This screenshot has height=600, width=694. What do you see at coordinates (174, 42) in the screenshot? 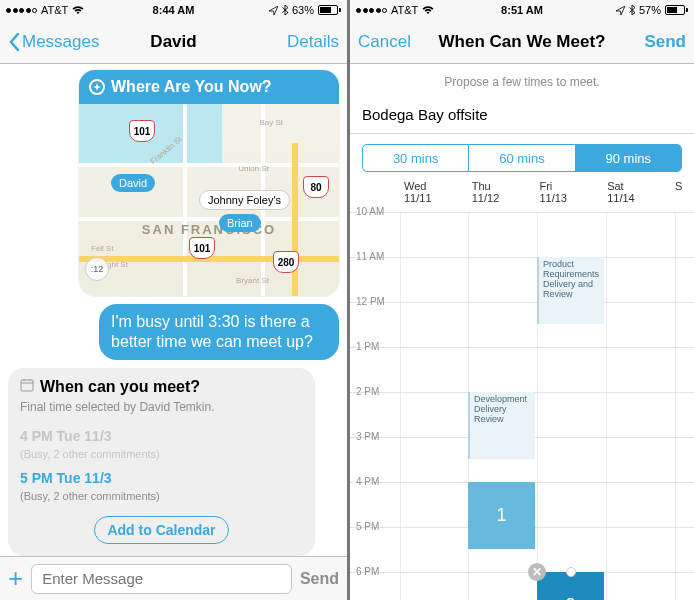
I see `nav-bar-left: Messages David Details` at bounding box center [174, 42].